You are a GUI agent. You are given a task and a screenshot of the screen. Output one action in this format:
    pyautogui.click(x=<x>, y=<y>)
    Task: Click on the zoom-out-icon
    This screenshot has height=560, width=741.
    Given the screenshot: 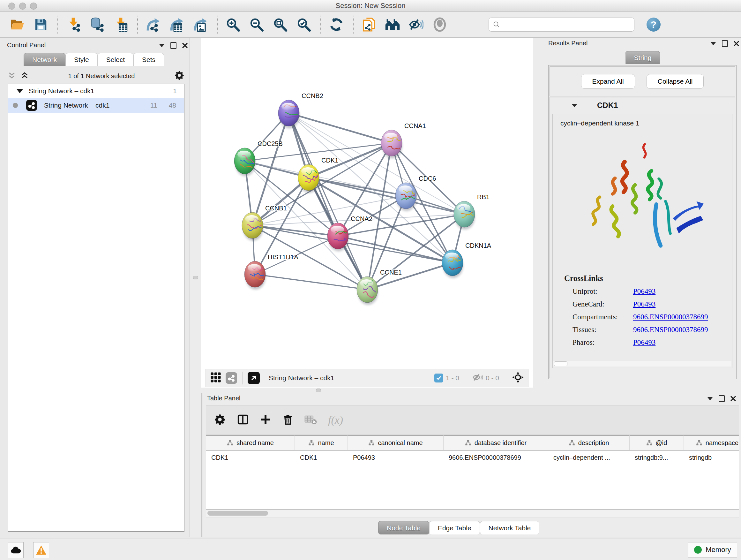 What is the action you would take?
    pyautogui.click(x=257, y=25)
    